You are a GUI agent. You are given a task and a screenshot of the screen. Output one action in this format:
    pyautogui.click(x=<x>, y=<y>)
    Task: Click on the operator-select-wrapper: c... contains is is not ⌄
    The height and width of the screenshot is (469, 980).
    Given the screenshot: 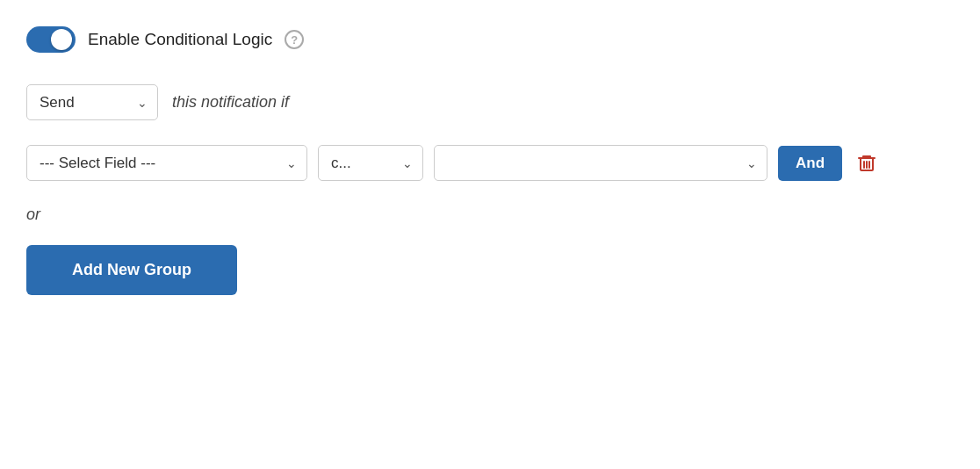 What is the action you would take?
    pyautogui.click(x=371, y=163)
    